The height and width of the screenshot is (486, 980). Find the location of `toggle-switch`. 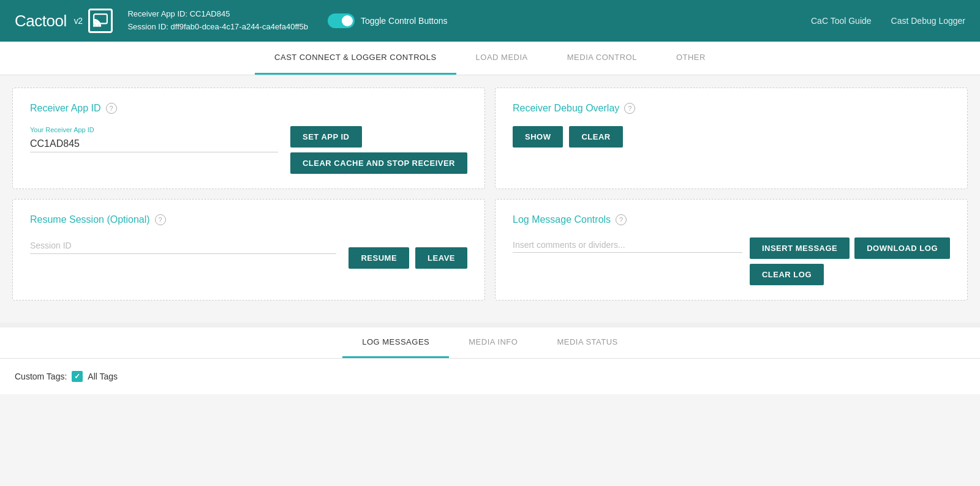

toggle-switch is located at coordinates (341, 21).